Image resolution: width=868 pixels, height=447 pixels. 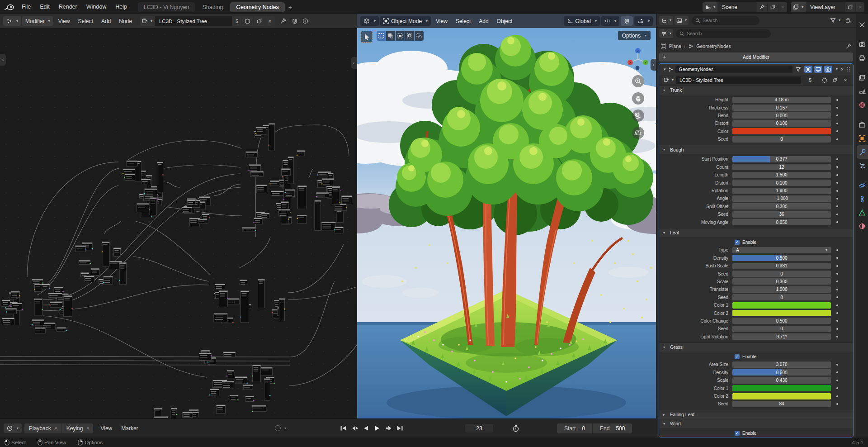 What do you see at coordinates (818, 69) in the screenshot?
I see `realtime-display-toggle` at bounding box center [818, 69].